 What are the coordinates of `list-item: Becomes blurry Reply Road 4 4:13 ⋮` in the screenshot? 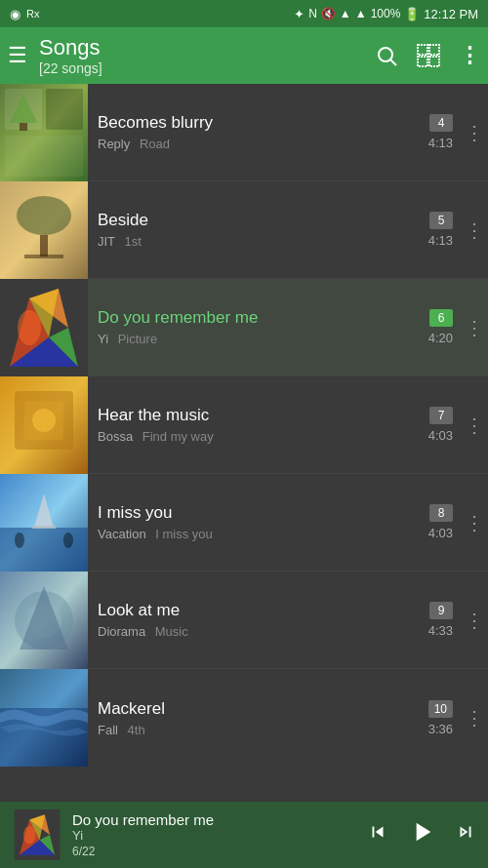 It's located at (244, 133).